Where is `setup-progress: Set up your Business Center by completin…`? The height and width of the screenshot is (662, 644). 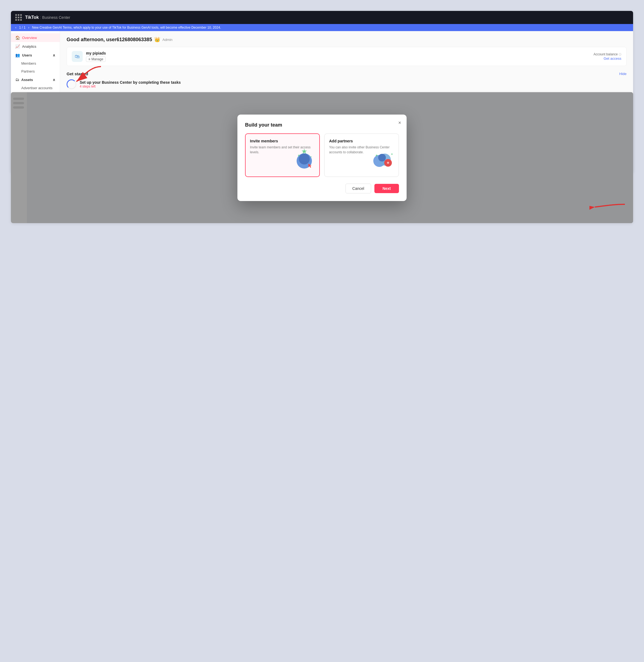
setup-progress: Set up your Business Center by completin… is located at coordinates (346, 85).